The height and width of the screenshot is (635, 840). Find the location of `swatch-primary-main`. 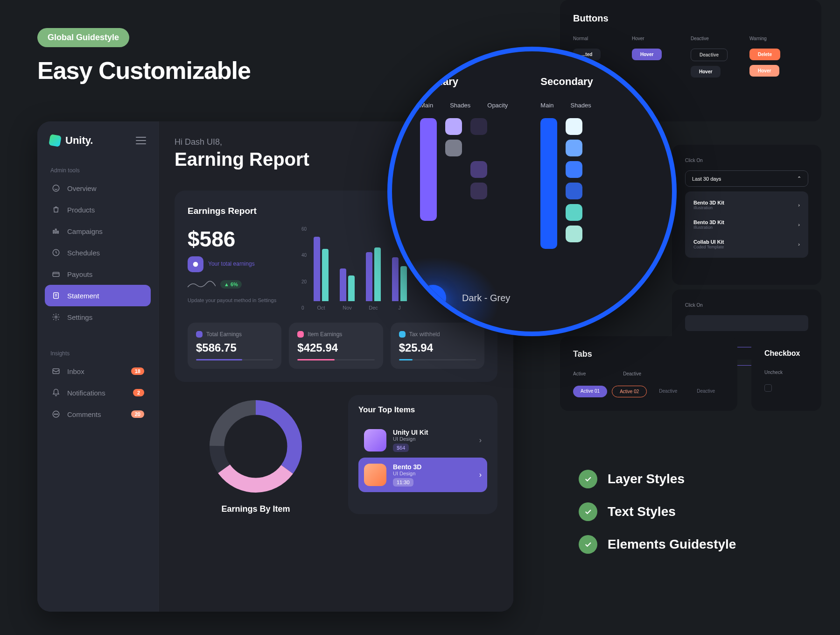

swatch-primary-main is located at coordinates (428, 169).